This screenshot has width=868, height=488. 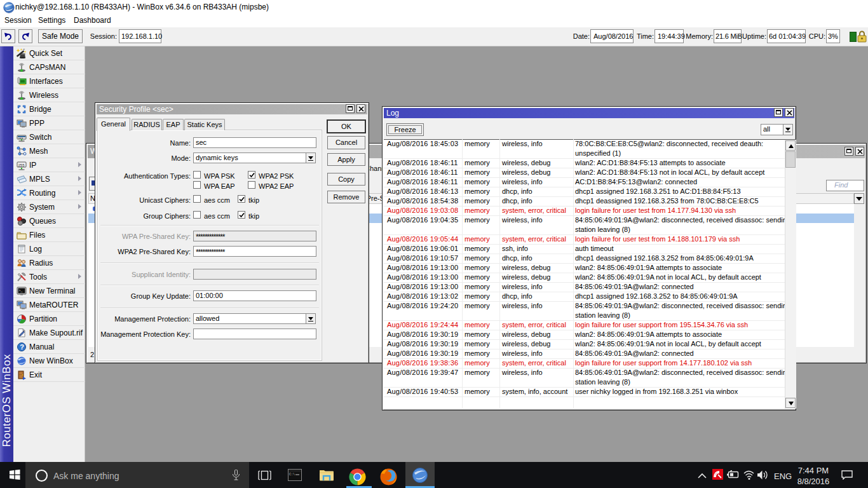 What do you see at coordinates (22, 165) in the screenshot?
I see `svg-text: 255` at bounding box center [22, 165].